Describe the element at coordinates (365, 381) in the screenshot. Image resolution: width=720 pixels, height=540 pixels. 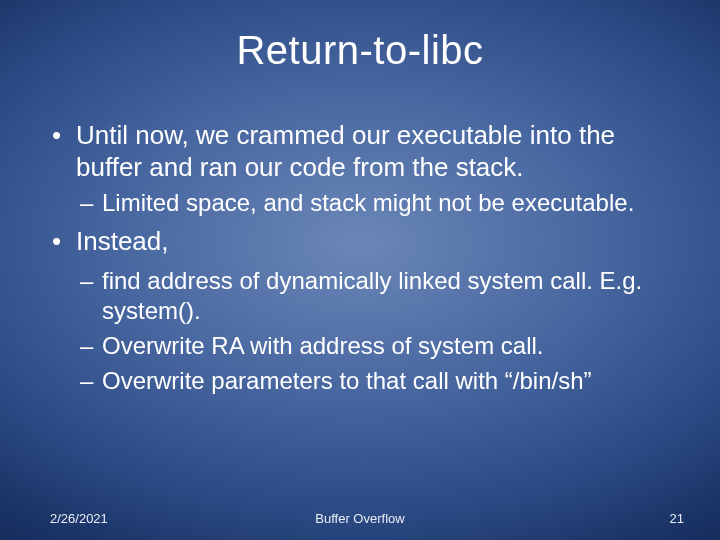
I see `bullet-level-2: Overwrite parameters to that call with “…` at that location.